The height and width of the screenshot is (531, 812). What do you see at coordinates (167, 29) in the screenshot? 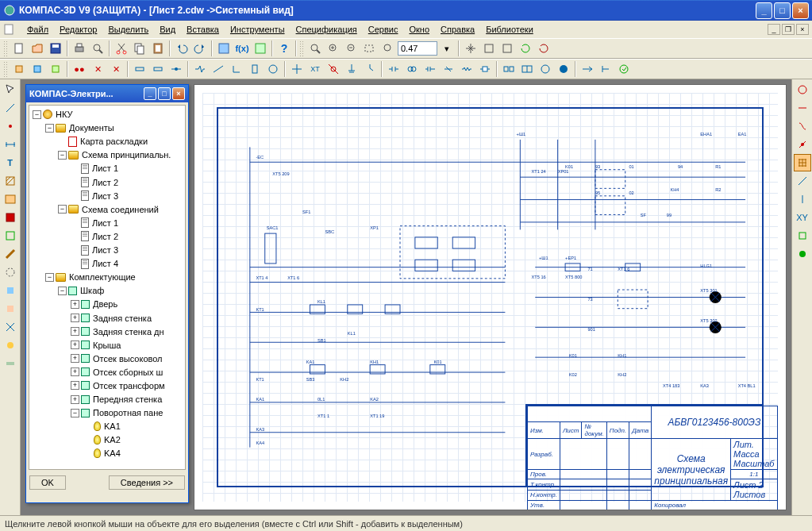
I see `menu-view: Вид` at bounding box center [167, 29].